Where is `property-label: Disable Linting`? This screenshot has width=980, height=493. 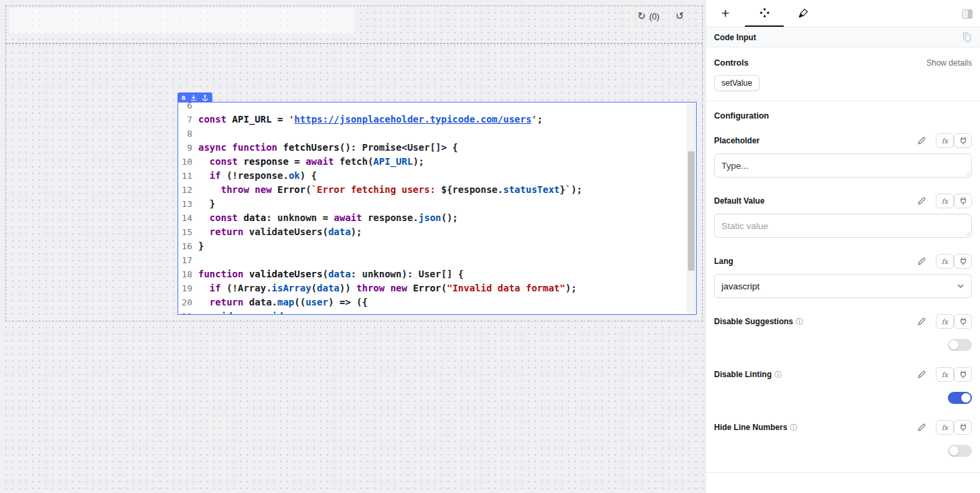
property-label: Disable Linting is located at coordinates (743, 374).